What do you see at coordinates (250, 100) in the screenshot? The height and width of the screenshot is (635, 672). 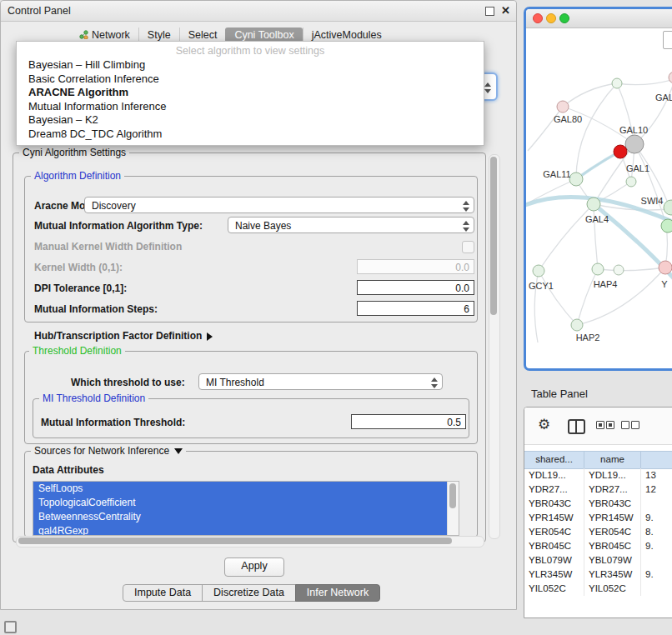 I see `algorithm-dropdown-items: Bayesian – Hill ClimbingBasic Correlatio…` at bounding box center [250, 100].